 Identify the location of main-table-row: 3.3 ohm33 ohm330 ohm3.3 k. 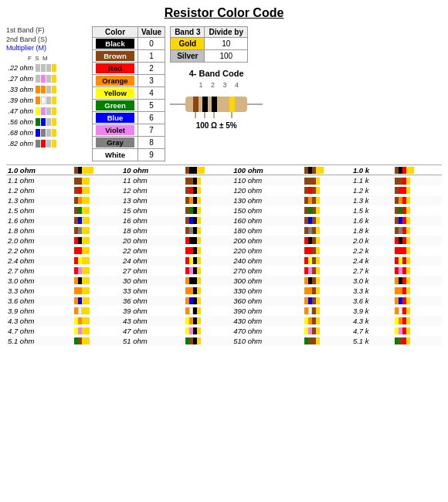
(224, 290).